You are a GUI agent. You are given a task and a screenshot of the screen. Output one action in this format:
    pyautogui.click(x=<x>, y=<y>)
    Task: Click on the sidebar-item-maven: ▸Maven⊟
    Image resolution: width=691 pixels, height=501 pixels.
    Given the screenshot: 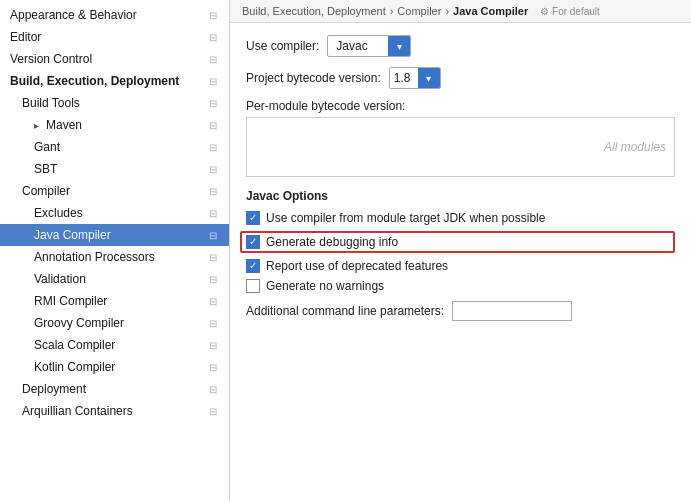 What is the action you would take?
    pyautogui.click(x=114, y=125)
    